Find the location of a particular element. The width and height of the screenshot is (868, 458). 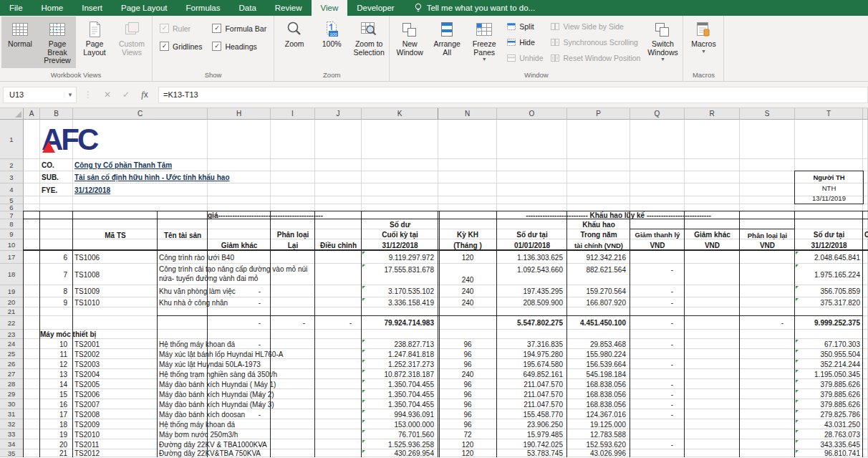

header-khau-hao: Khấu hao is located at coordinates (599, 224).